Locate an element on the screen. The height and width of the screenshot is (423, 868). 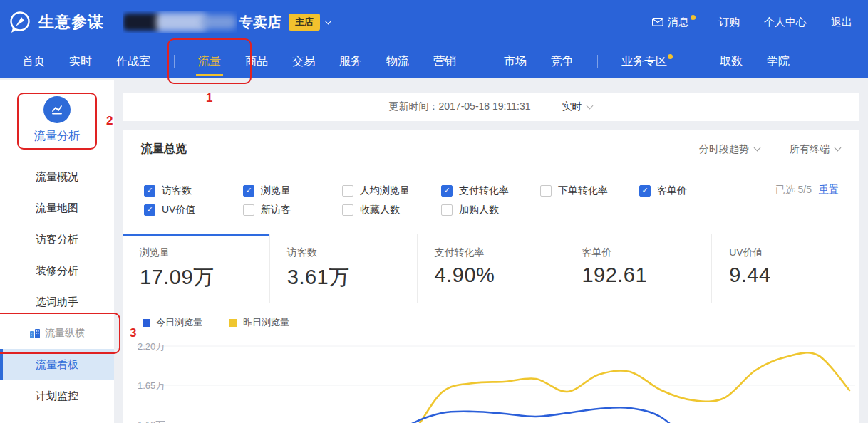
selected-count: 已选 5/5 is located at coordinates (794, 190).